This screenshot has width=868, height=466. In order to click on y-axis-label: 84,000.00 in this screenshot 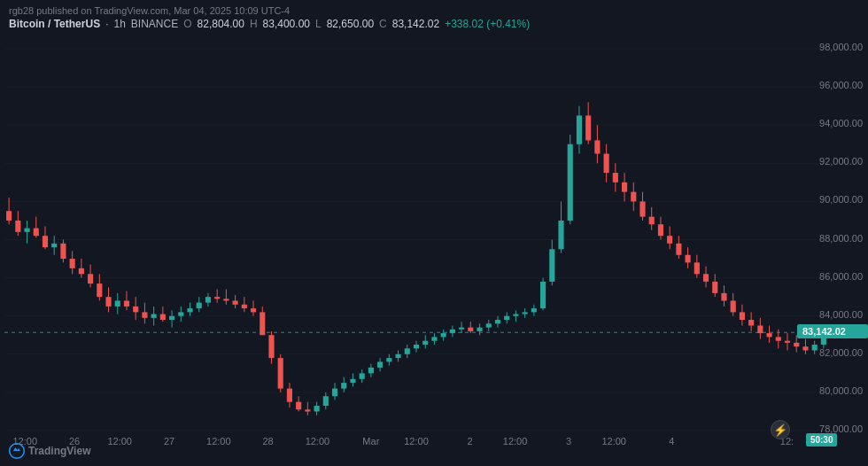, I will do `click(841, 315)`.